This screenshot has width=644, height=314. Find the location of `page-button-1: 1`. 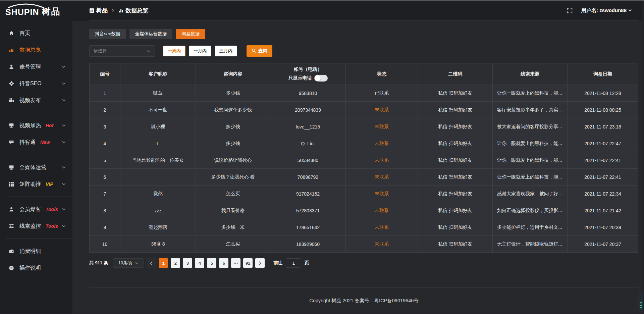

page-button-1: 1 is located at coordinates (163, 263).